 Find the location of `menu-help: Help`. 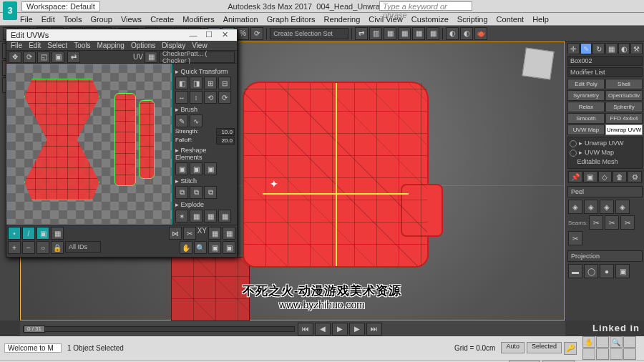

menu-help: Help is located at coordinates (541, 19).